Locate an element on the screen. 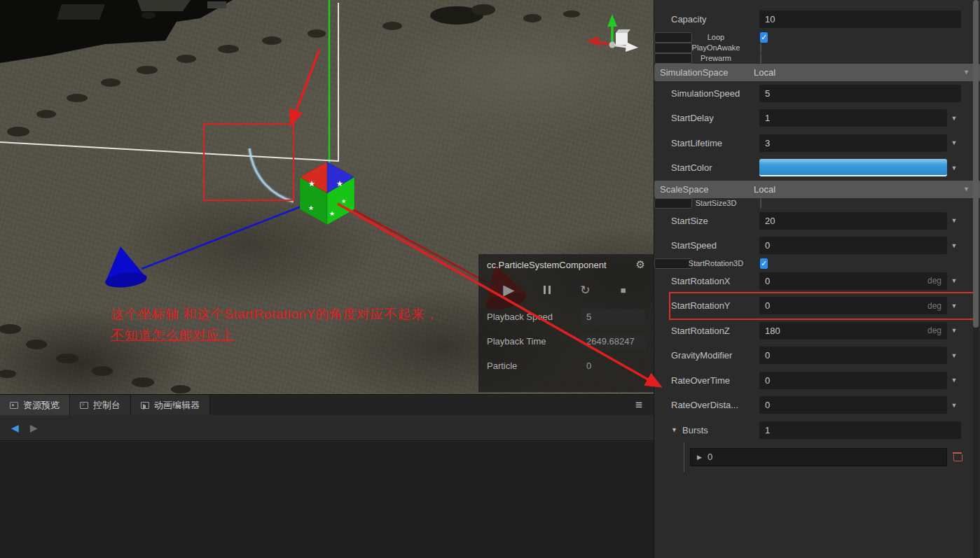 The image size is (980, 558). tab-assets-preview: 资源预览 is located at coordinates (35, 405).